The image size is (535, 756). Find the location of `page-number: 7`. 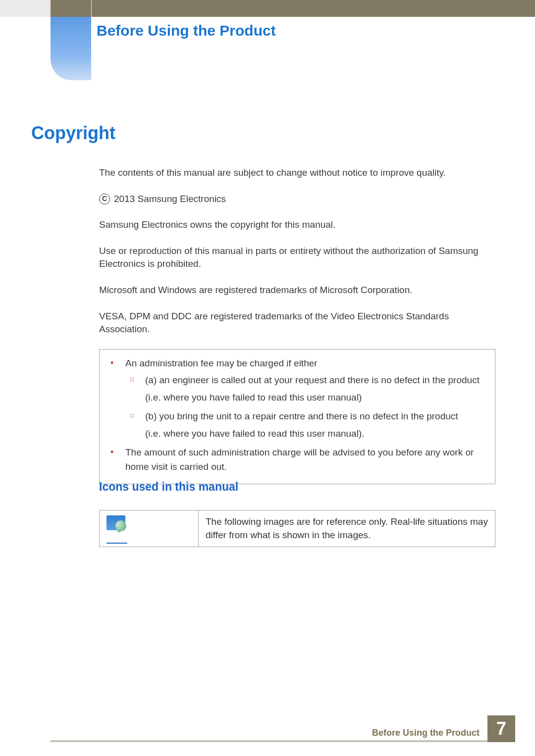

page-number: 7 is located at coordinates (501, 729).